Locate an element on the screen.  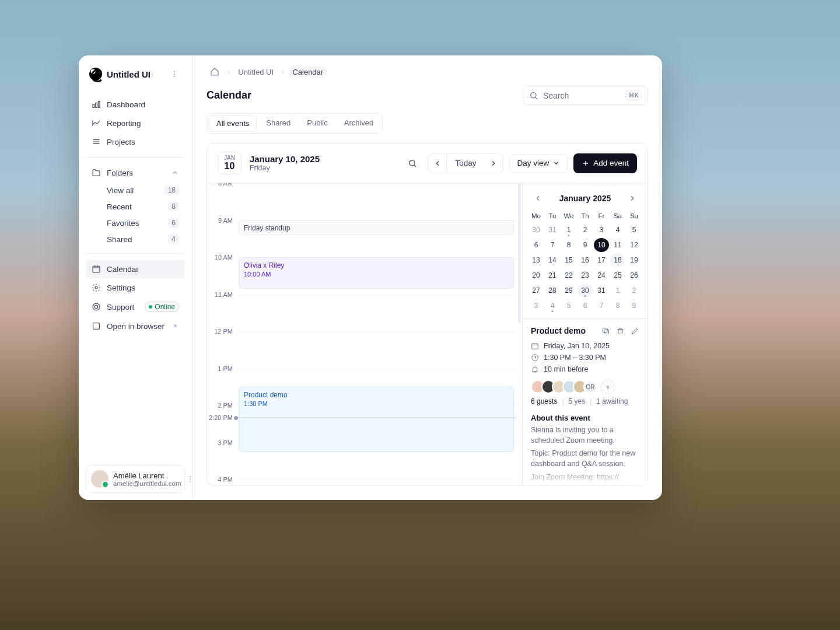
timeline-event: Product demo1:30 PM is located at coordinates (376, 419).